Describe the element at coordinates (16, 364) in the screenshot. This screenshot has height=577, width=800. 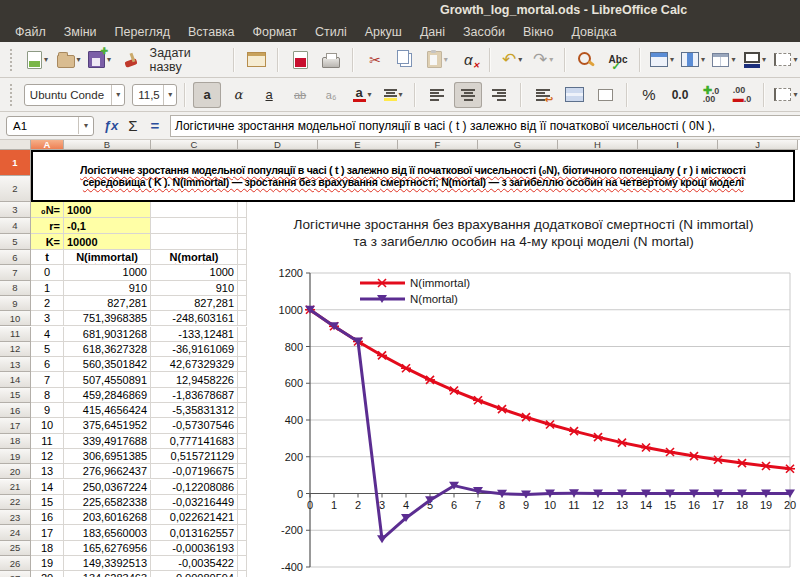
I see `row-header-13: 13` at that location.